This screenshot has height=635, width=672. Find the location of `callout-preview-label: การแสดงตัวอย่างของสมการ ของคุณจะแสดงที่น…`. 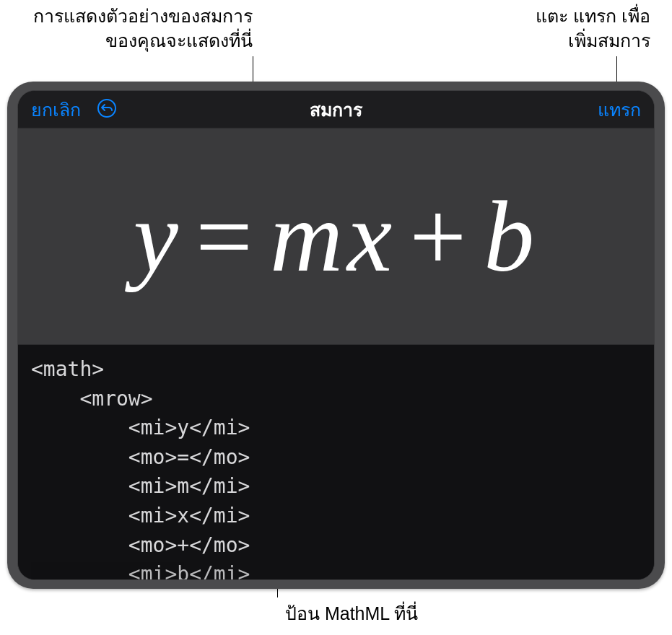

callout-preview-label: การแสดงตัวอย่างของสมการ ของคุณจะแสดงที่น… is located at coordinates (134, 29).